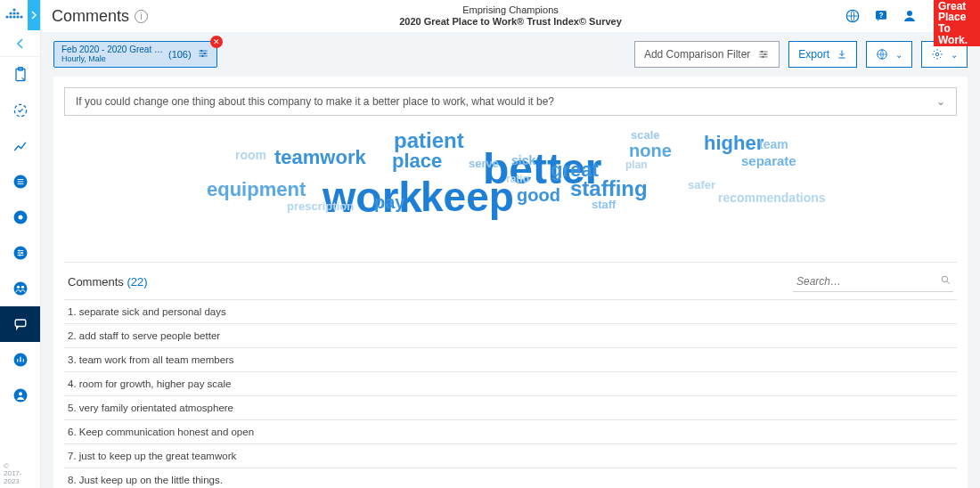  I want to click on copyright: © 2017- 2023, so click(20, 475).